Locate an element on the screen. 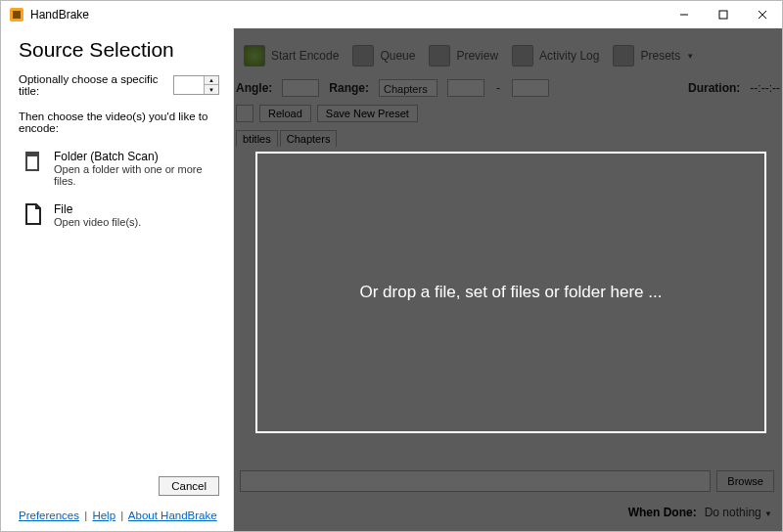 The width and height of the screenshot is (783, 532). spin-up-icon: ▲ is located at coordinates (211, 80).